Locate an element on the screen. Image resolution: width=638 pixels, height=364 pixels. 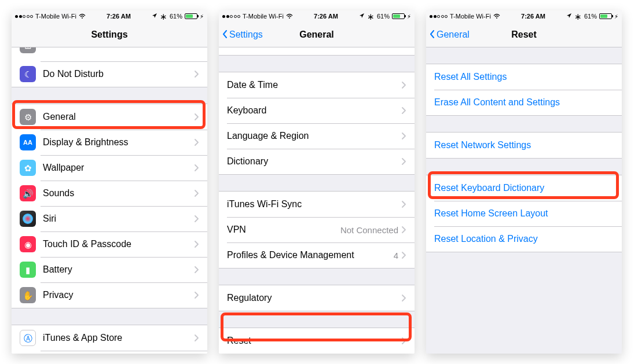
reset-row-network: Reset Network Settings is located at coordinates (524, 145).